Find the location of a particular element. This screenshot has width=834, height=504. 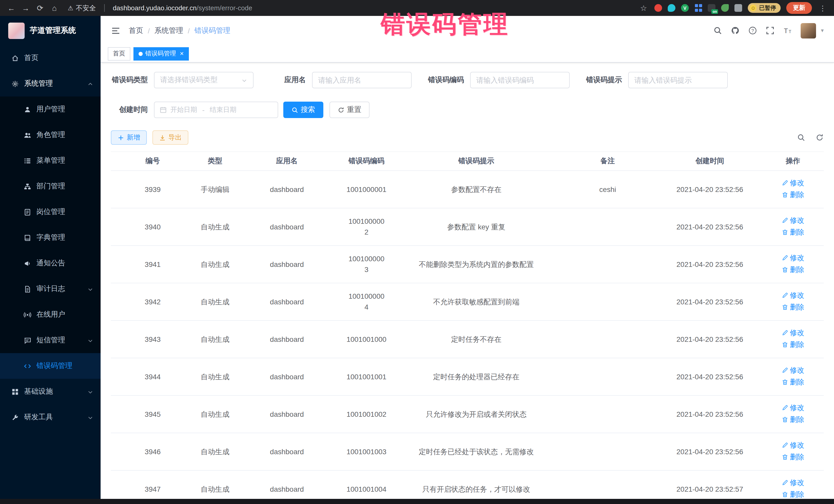

user-icon is located at coordinates (27, 109).